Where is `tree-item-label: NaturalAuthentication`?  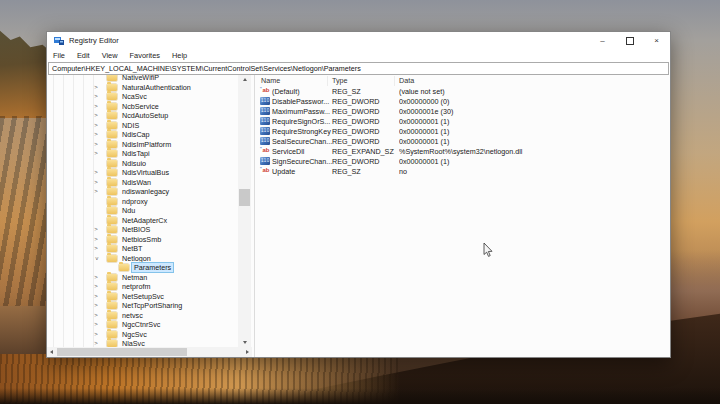 tree-item-label: NaturalAuthentication is located at coordinates (156, 88).